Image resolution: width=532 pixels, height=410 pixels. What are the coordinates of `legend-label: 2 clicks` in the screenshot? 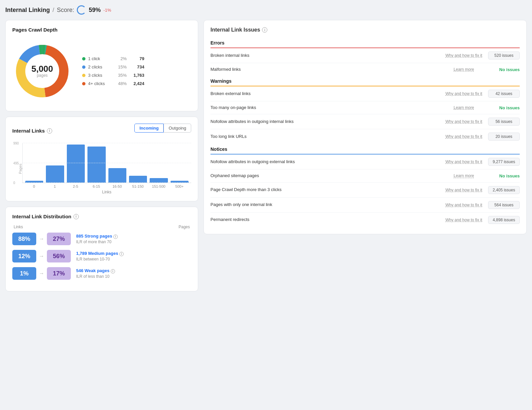 It's located at (100, 67).